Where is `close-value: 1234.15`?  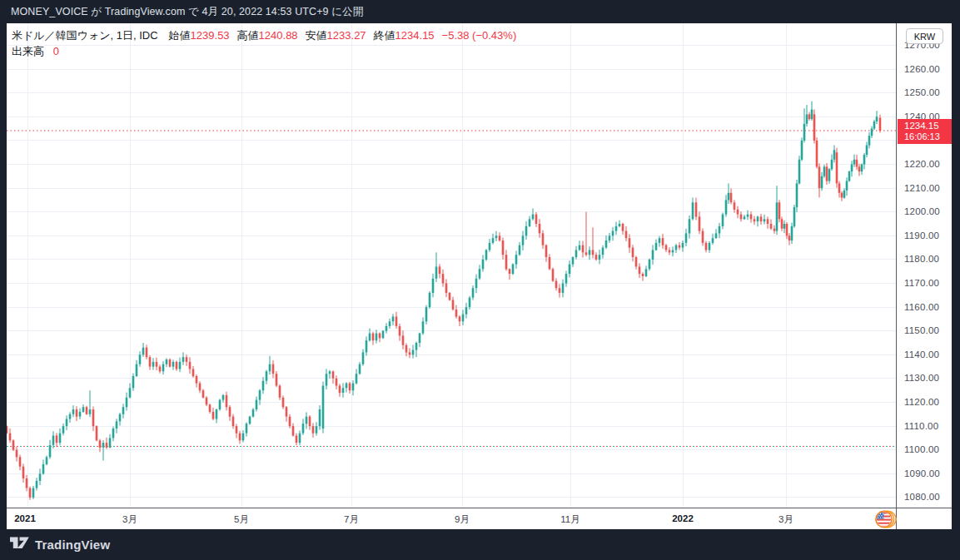 close-value: 1234.15 is located at coordinates (415, 35).